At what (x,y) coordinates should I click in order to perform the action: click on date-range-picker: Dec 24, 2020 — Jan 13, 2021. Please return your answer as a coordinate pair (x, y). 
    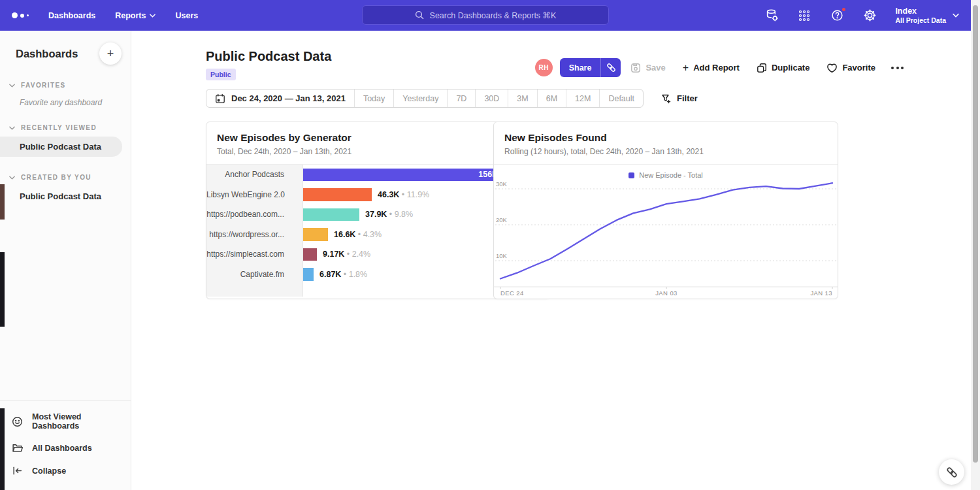
    Looking at the image, I should click on (280, 98).